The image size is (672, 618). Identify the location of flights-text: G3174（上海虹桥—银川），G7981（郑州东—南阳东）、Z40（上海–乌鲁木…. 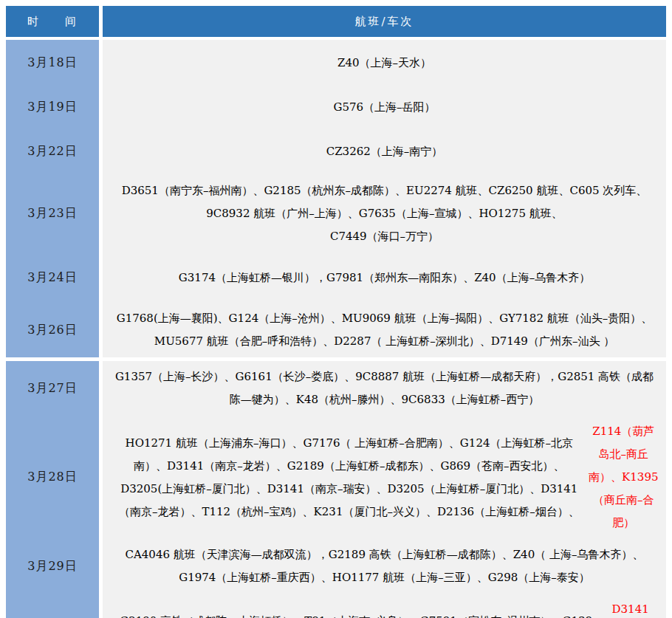
(384, 278).